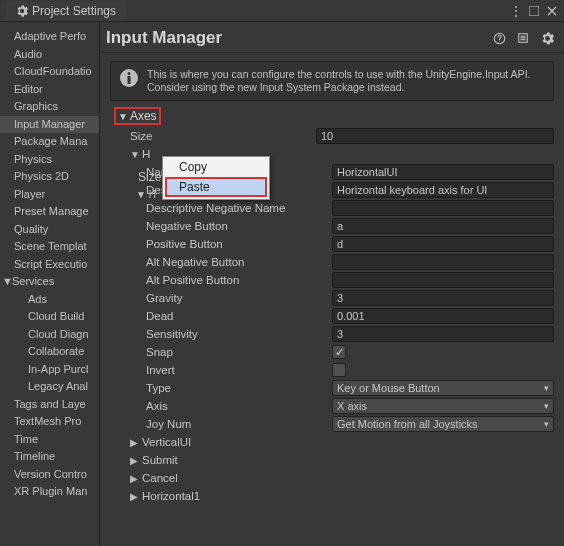 The height and width of the screenshot is (546, 564). What do you see at coordinates (552, 11) in the screenshot?
I see `window-close-icon` at bounding box center [552, 11].